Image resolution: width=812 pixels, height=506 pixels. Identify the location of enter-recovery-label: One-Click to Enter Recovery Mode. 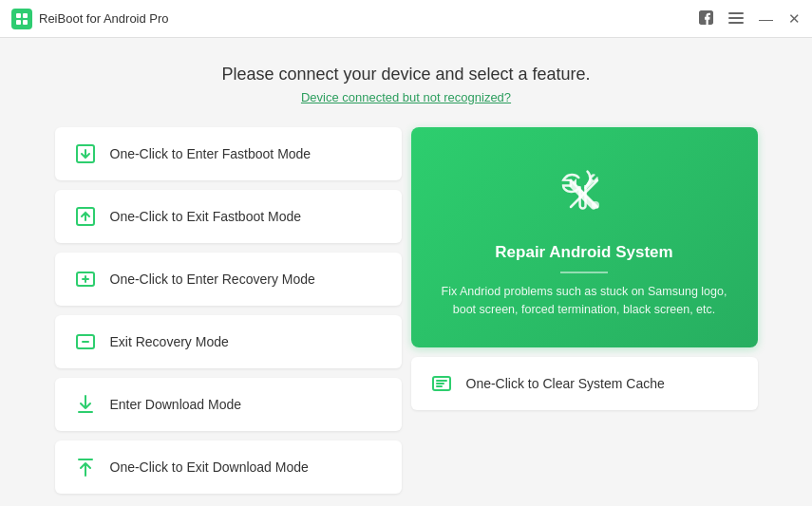
(213, 279).